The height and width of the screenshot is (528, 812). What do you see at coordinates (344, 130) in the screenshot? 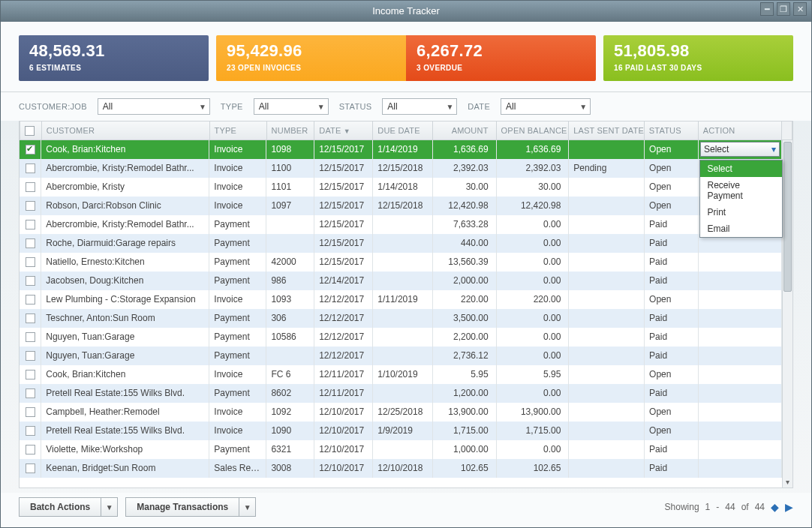
I see `col-date: DATE ▼` at bounding box center [344, 130].